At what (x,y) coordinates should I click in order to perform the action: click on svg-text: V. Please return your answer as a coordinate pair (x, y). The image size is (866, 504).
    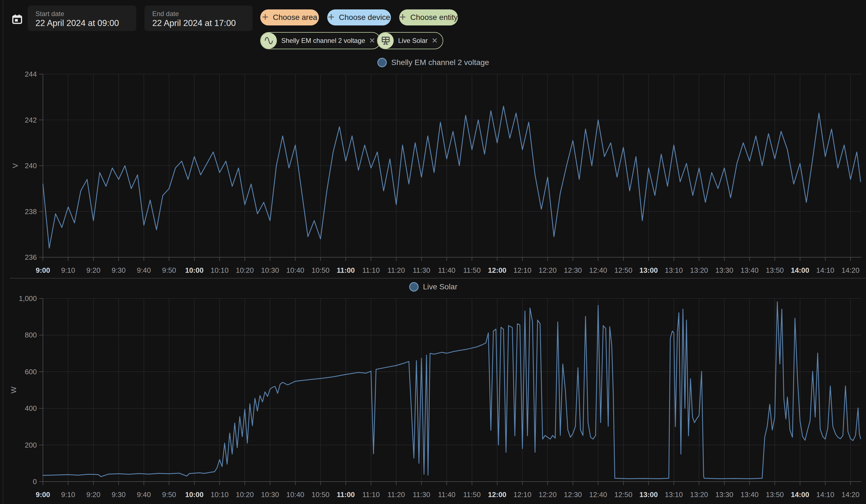
    Looking at the image, I should click on (15, 165).